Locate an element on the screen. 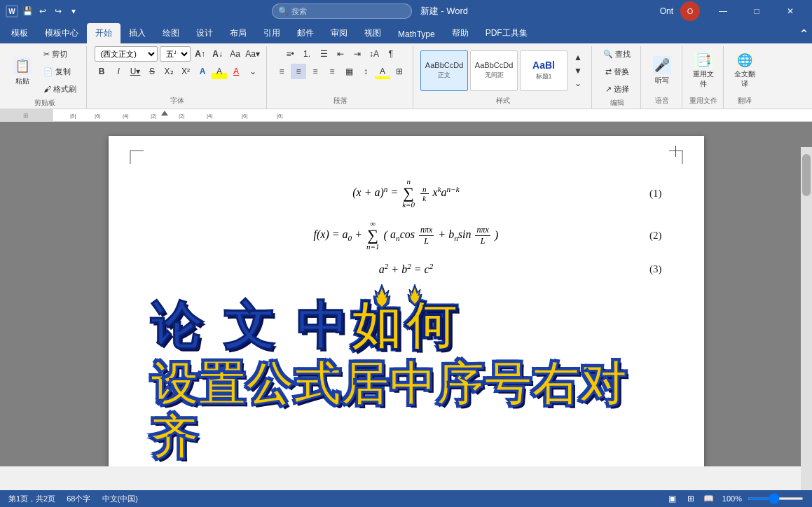  tab-references: 引用 is located at coordinates (272, 34).